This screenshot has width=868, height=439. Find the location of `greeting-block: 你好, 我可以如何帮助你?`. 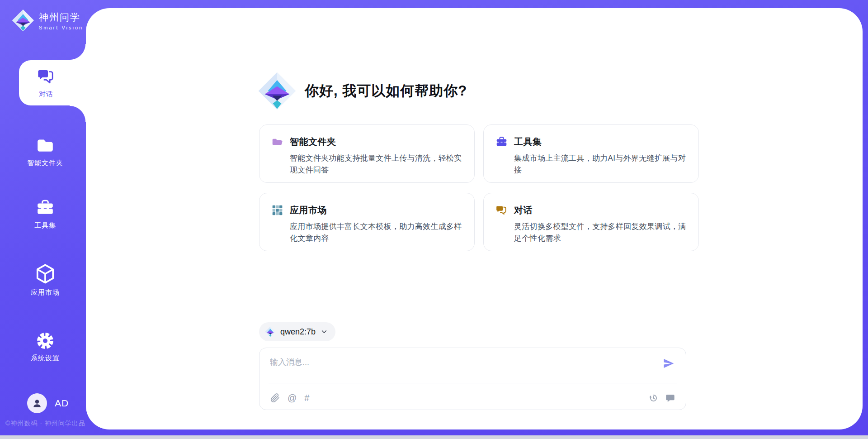

greeting-block: 你好, 我可以如何帮助你? is located at coordinates (363, 91).